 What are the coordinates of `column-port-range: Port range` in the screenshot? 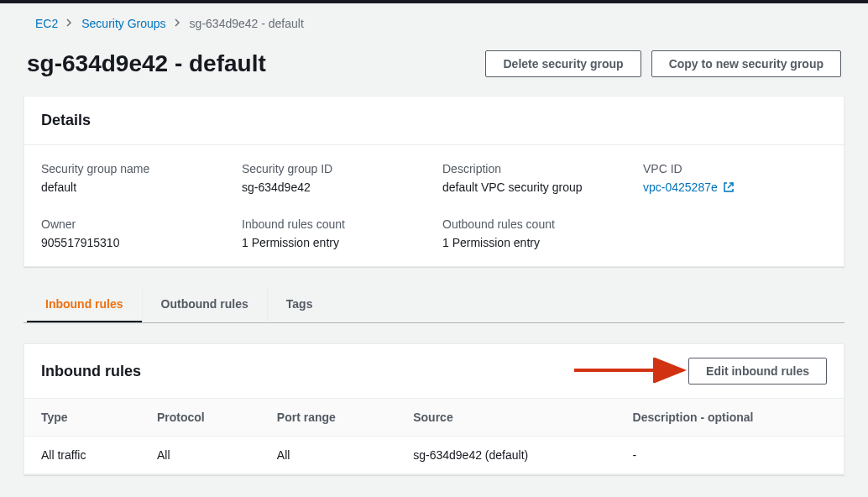 It's located at (328, 418).